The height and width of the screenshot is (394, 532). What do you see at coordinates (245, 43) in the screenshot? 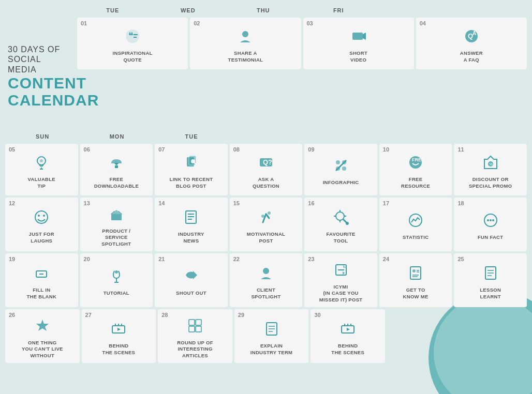
I see `cell-02: 02 SHARE ATESTIMONIAL` at bounding box center [245, 43].